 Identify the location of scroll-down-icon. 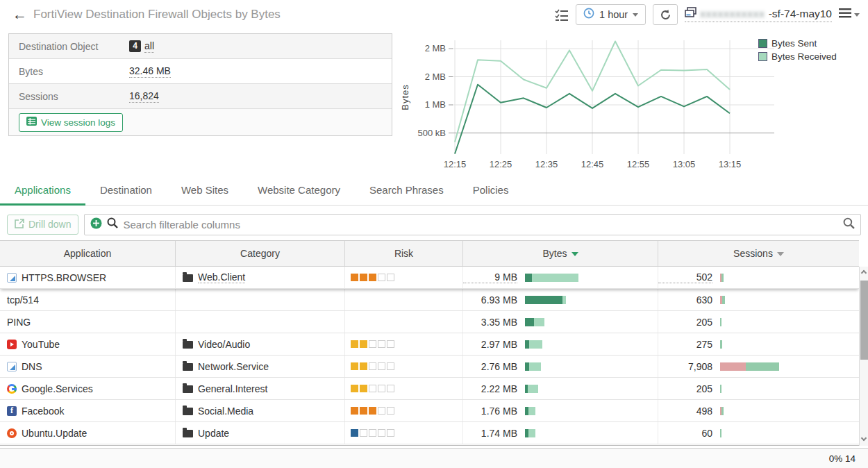
(864, 438).